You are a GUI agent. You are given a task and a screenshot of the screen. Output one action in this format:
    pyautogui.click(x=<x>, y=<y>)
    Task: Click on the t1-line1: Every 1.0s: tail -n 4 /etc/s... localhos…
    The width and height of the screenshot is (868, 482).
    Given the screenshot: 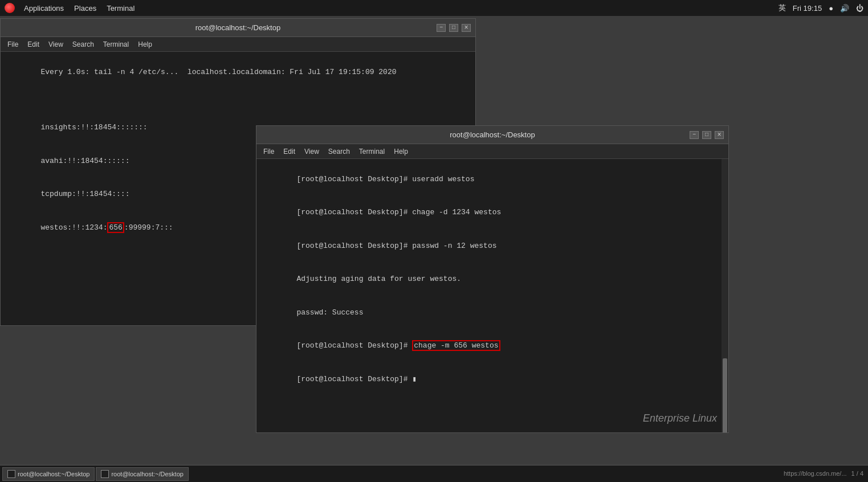 What is the action you would take?
    pyautogui.click(x=218, y=72)
    